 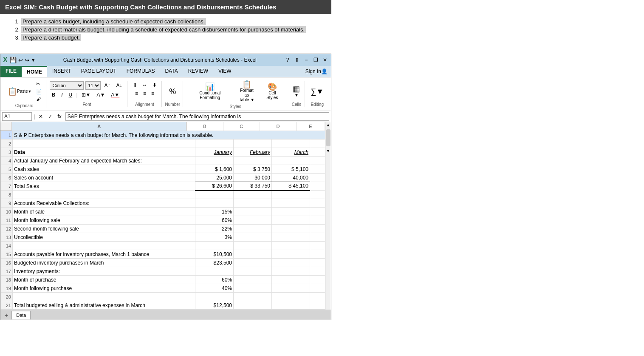 What do you see at coordinates (215, 144) in the screenshot?
I see `cell-b2` at bounding box center [215, 144].